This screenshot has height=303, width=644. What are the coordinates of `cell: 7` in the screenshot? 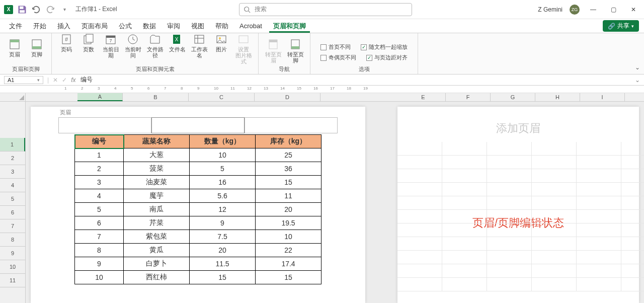 It's located at (100, 237).